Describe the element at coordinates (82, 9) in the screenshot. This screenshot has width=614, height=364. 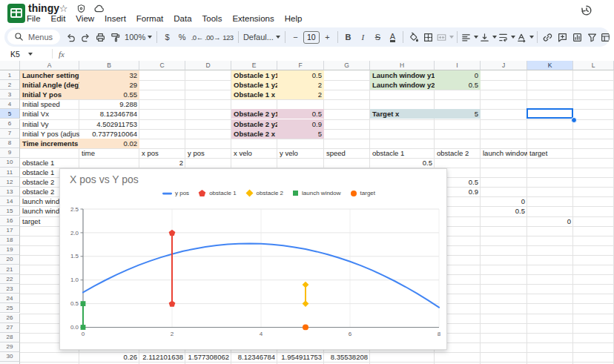
I see `access-status-icon` at that location.